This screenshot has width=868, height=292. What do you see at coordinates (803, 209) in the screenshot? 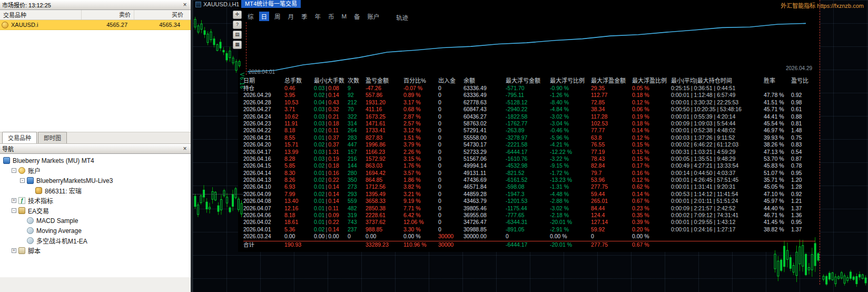
I see `stats-cell-ratio: 1.37` at bounding box center [803, 209].